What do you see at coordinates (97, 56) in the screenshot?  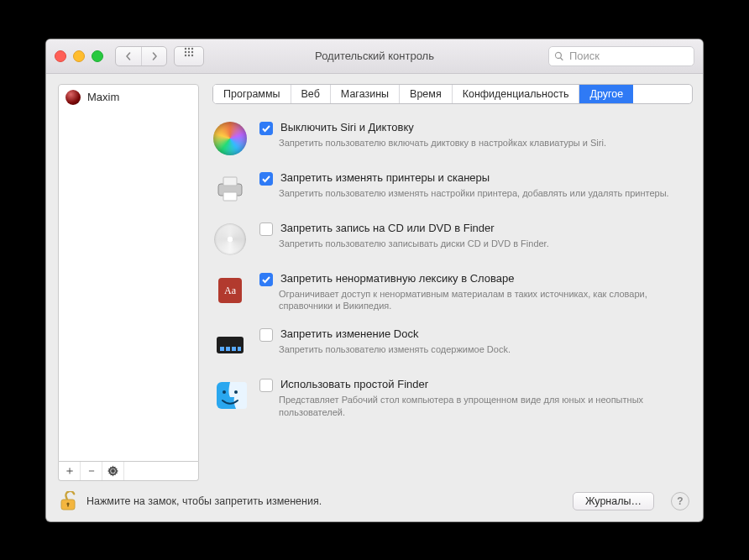 I see `zoom-window-button` at bounding box center [97, 56].